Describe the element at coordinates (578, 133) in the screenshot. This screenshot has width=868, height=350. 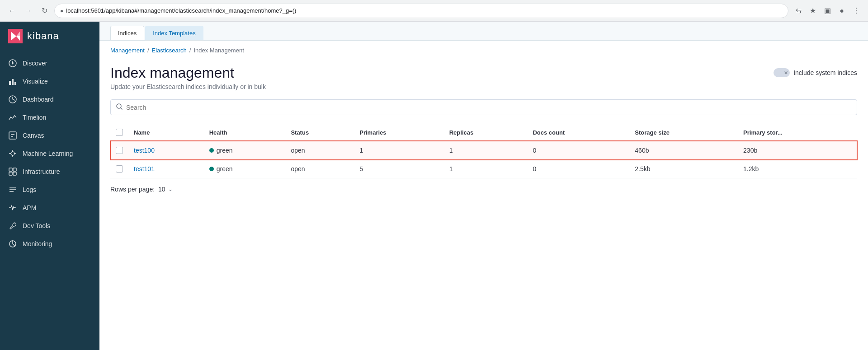
I see `col-docs-count: Docs count` at that location.